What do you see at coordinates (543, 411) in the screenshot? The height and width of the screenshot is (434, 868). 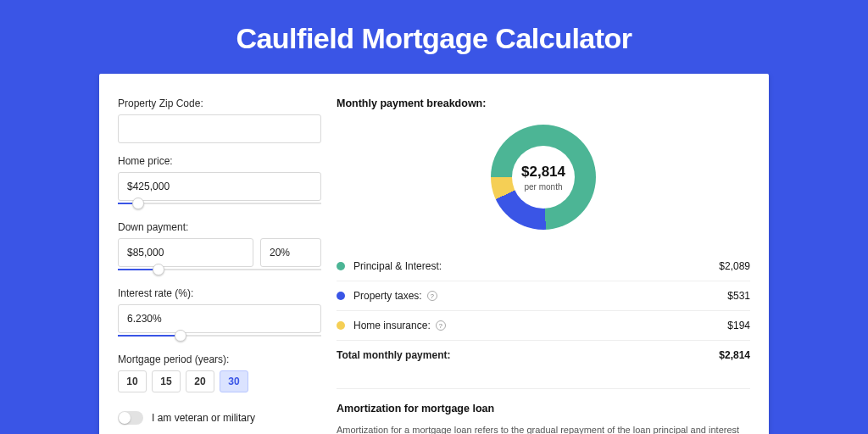 I see `amortization-section: Amortization for mortgage loan Amortizat…` at bounding box center [543, 411].